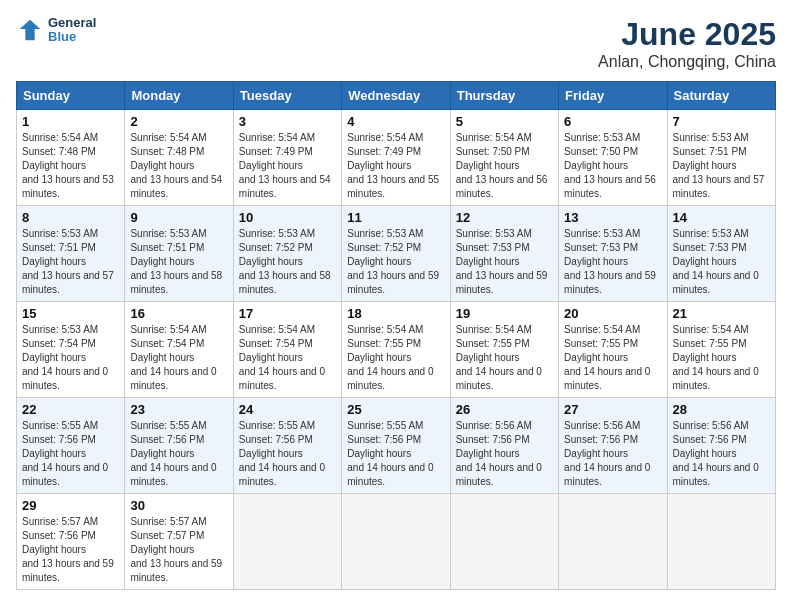 This screenshot has height=612, width=792. I want to click on calendar-day: 6 Sunrise: 5:53 AMSunset: 7:50 PMDayligh…, so click(613, 158).